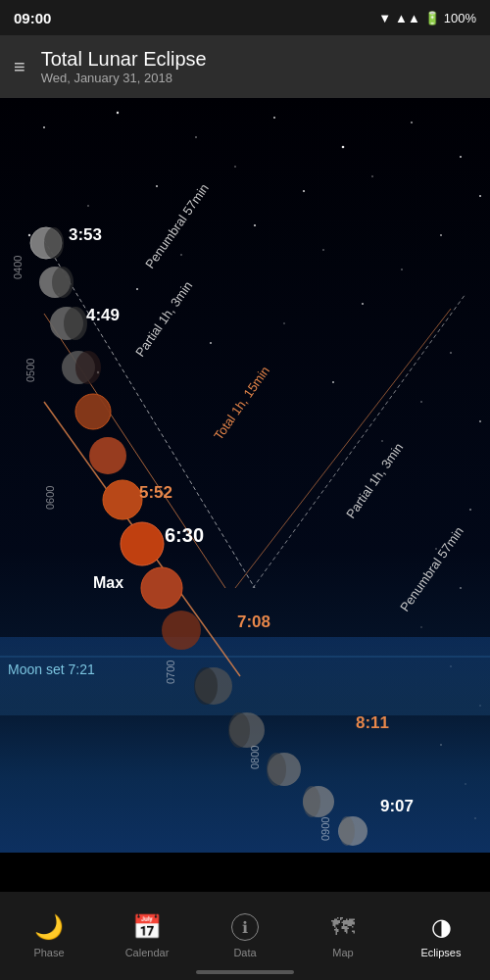 Image resolution: width=490 pixels, height=980 pixels. I want to click on header-title: Total Lunar Eclipse, so click(123, 59).